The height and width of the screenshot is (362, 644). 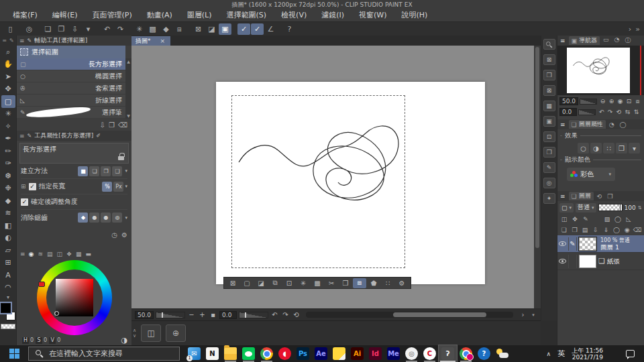 I want to click on color-wheel, so click(x=74, y=298).